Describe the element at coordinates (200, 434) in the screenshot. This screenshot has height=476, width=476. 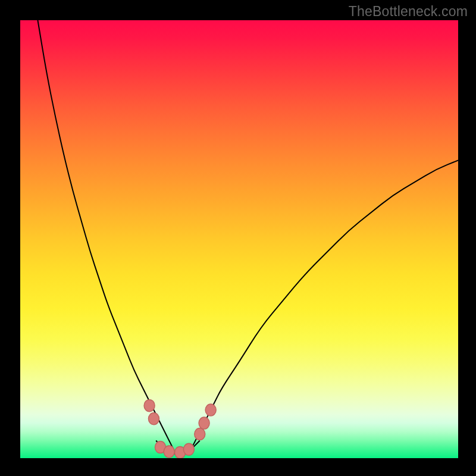
I see `marker-right-lower` at that location.